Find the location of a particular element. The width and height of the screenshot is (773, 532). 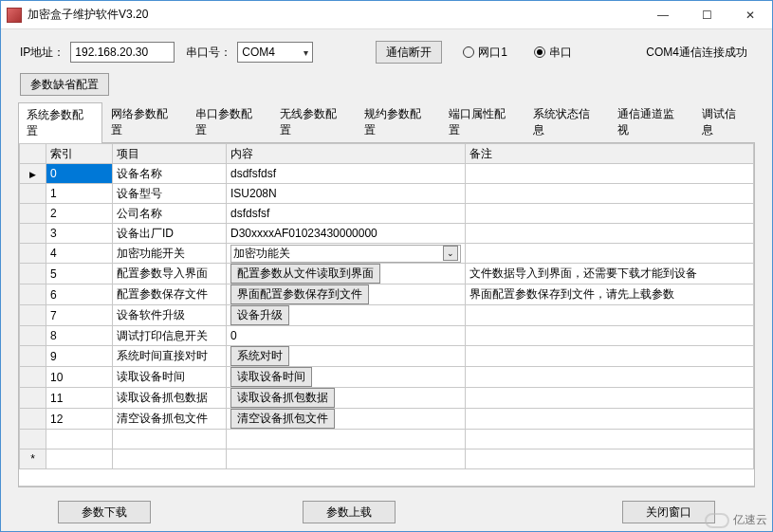

minimize-button: — is located at coordinates (663, 15).